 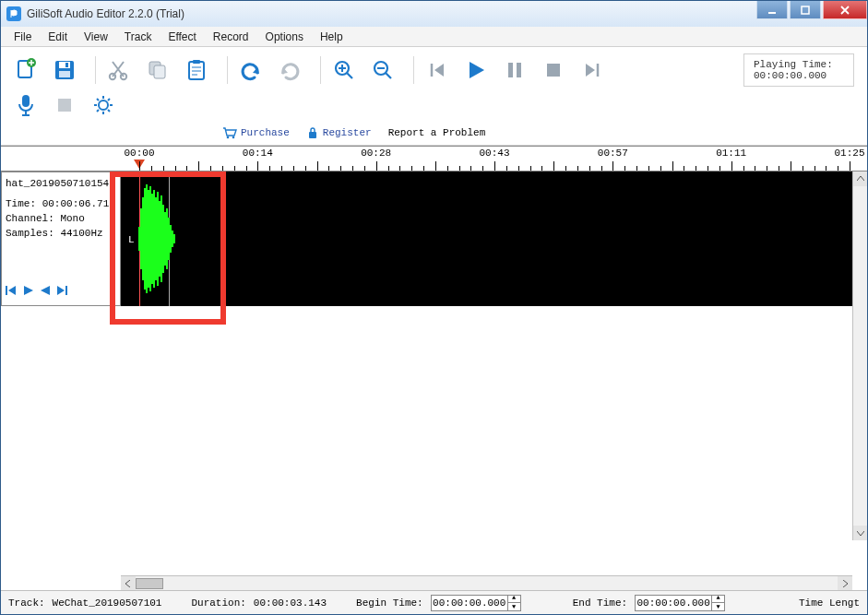 What do you see at coordinates (284, 37) in the screenshot?
I see `menu-options: Options` at bounding box center [284, 37].